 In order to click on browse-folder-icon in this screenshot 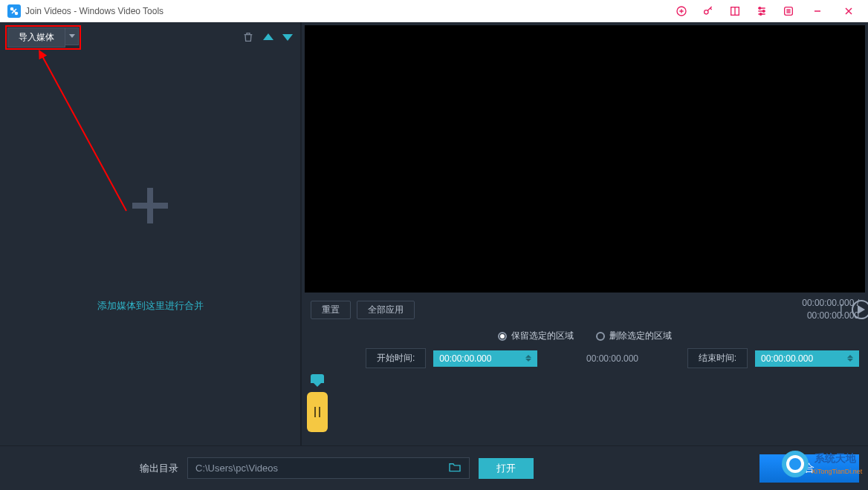, I will do `click(455, 468)`.